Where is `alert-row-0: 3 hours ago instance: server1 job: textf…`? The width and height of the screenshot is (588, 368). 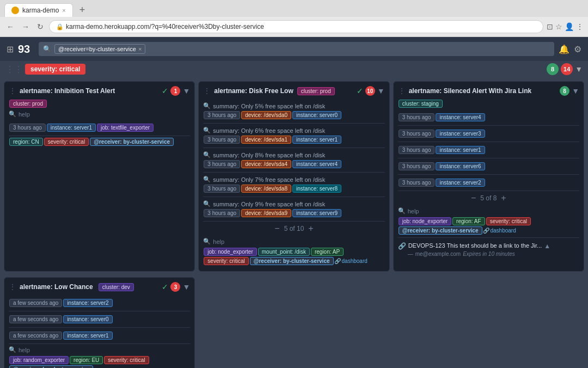 alert-row-0: 3 hours ago instance: server1 job: textf… is located at coordinates (99, 128).